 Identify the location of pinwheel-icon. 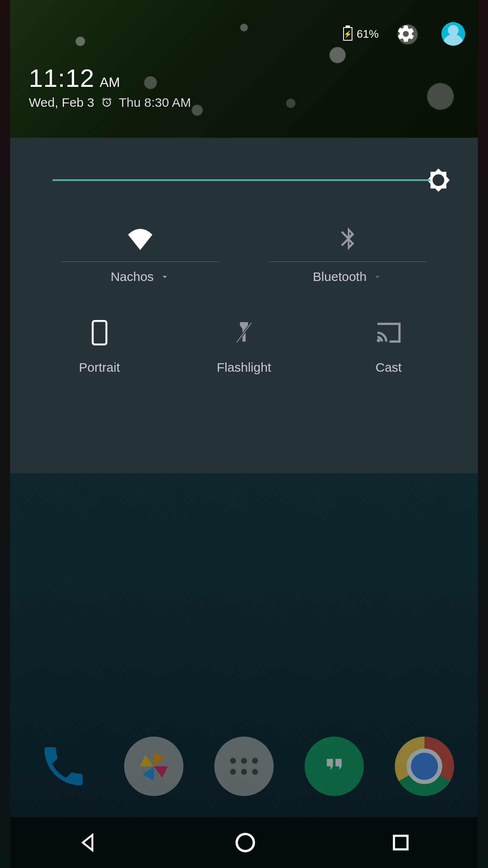
(154, 766).